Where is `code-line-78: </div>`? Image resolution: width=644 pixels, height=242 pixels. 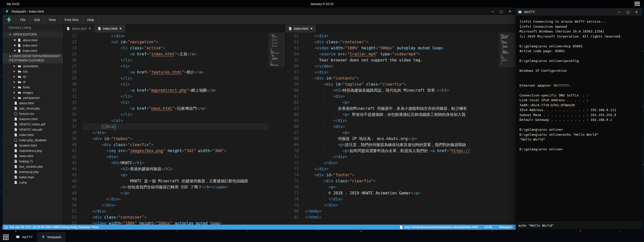
code-line-78: </div> is located at coordinates (402, 199).